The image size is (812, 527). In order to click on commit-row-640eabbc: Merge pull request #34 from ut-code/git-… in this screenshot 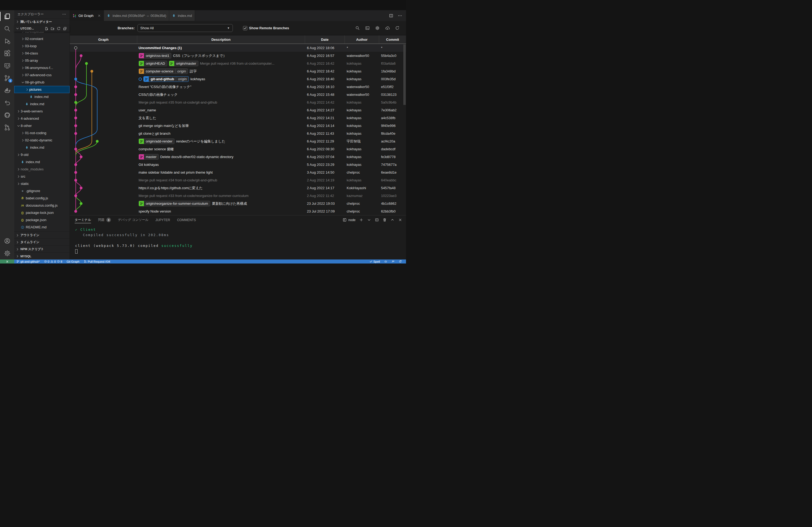, I will do `click(238, 180)`.